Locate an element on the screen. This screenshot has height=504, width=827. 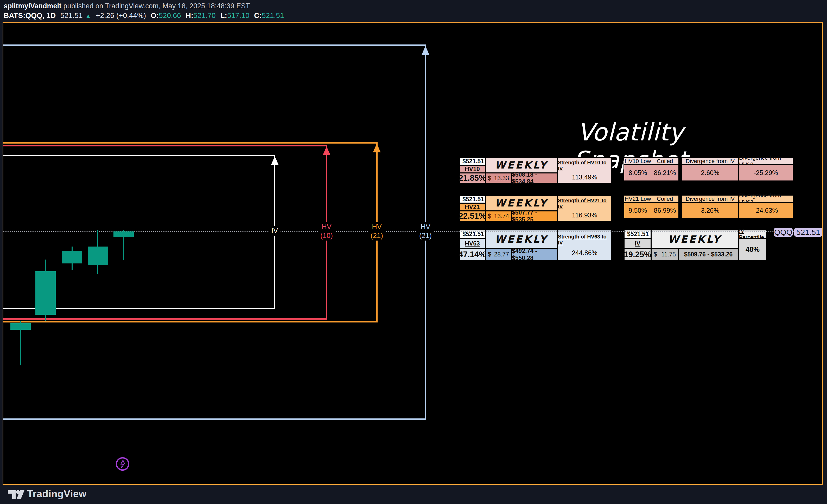
hv21-div-iv-value: 3.26% is located at coordinates (710, 211).